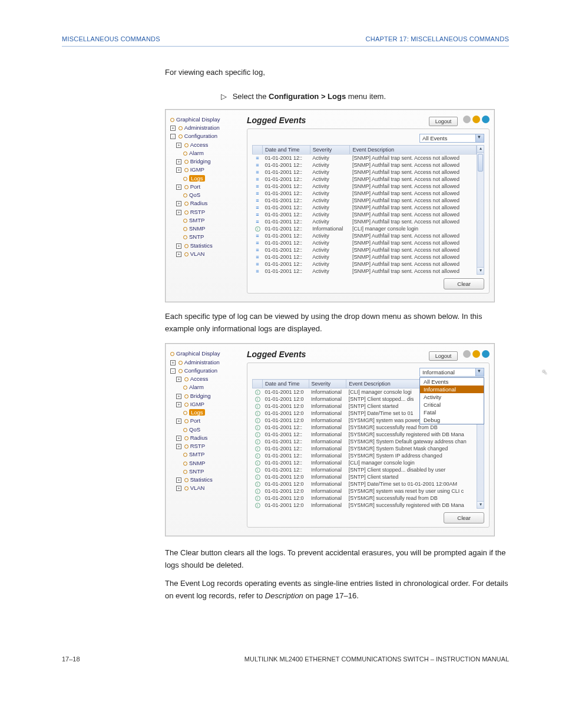  What do you see at coordinates (452, 373) in the screenshot?
I see `filter-dropdown: Informational` at bounding box center [452, 373].